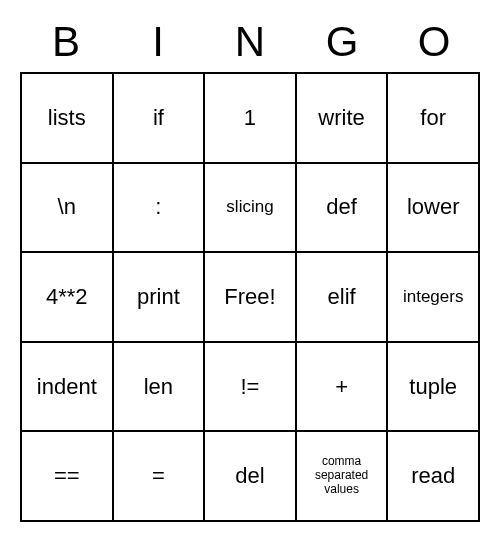 This screenshot has height=544, width=500. I want to click on bingo-cell: len, so click(159, 387).